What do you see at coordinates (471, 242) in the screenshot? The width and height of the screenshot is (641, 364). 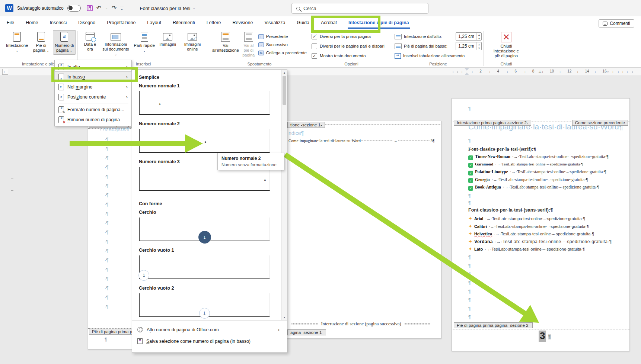 I see `sparkles-icon: ✦` at bounding box center [471, 242].